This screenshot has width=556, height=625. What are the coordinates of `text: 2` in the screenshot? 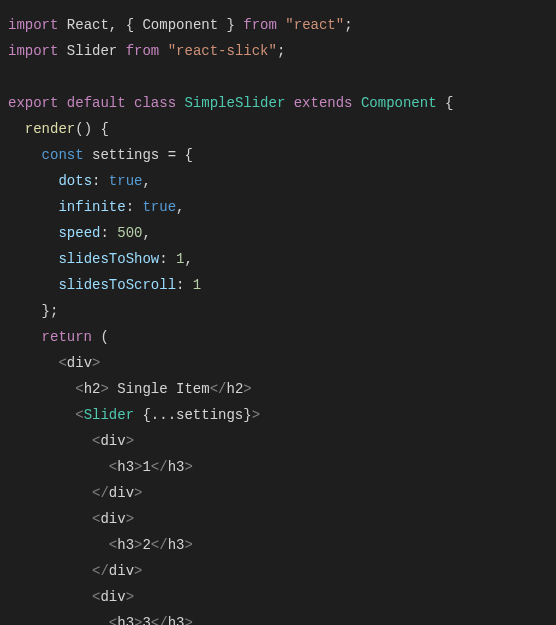 It's located at (146, 545).